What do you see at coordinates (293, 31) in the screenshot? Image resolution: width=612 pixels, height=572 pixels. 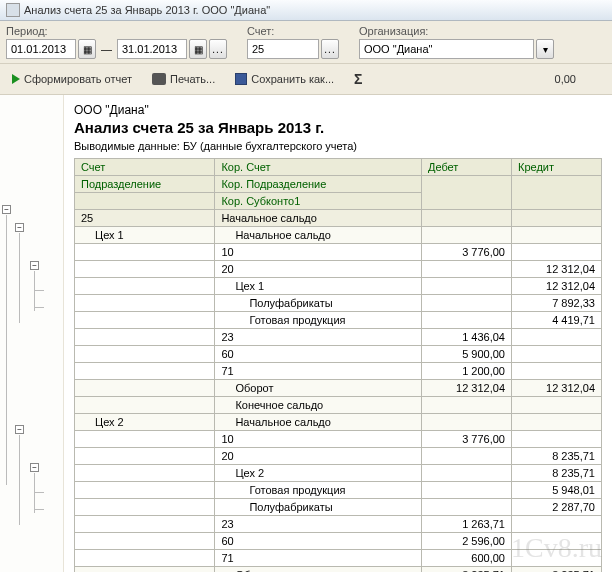 I see `account-label: Счет:` at bounding box center [293, 31].